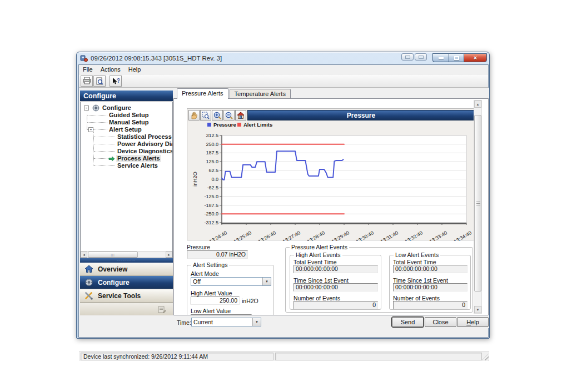 This screenshot has width=567, height=392. Describe the element at coordinates (430, 288) in the screenshot. I see `time-since-first-event-field: 00:000:00:00:00` at that location.